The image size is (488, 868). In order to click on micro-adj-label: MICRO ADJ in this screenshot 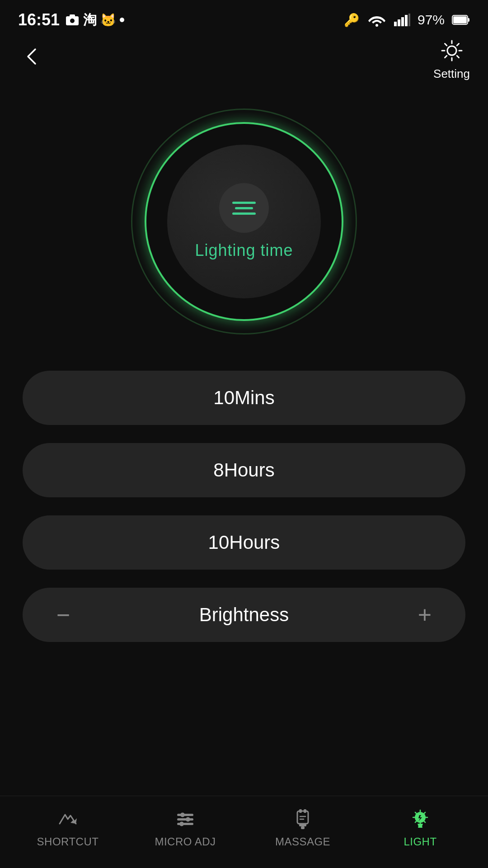, I will do `click(185, 842)`.